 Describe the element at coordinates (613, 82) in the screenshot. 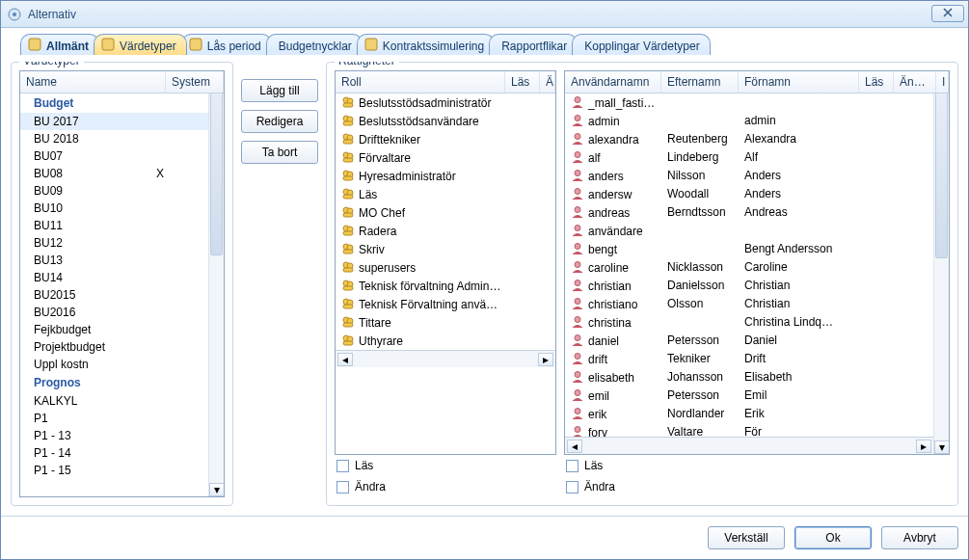

I see `column-user-header: Användarnamn` at that location.